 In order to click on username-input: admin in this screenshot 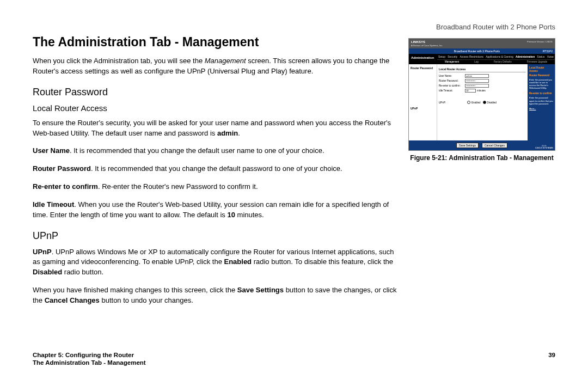, I will do `click(477, 76)`.